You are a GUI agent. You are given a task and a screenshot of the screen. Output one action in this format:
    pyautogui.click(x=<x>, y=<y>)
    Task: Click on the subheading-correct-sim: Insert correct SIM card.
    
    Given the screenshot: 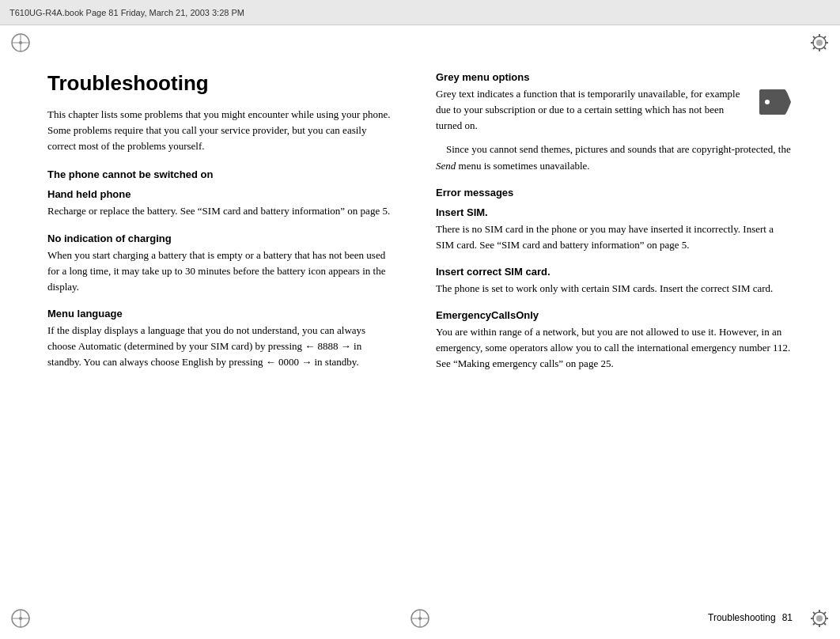 What is the action you would take?
    pyautogui.click(x=614, y=272)
    